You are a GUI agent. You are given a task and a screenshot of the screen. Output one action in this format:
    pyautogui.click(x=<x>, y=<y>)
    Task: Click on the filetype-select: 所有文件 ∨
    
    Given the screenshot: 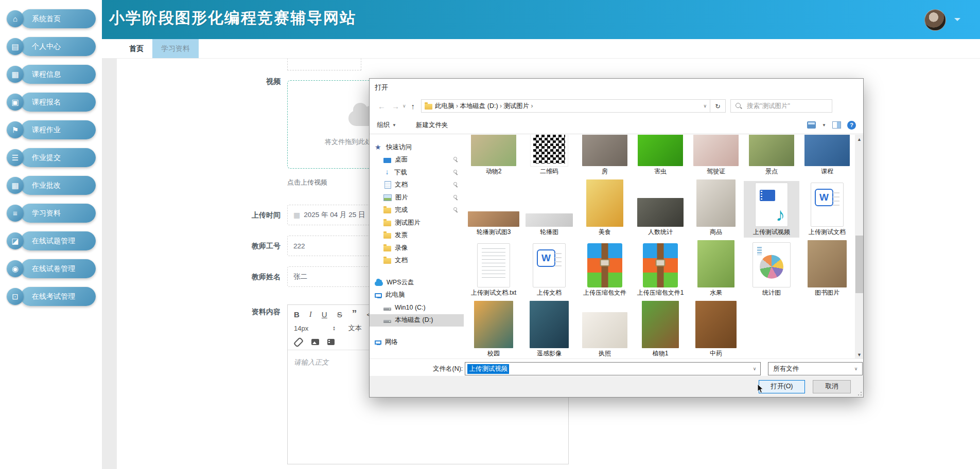 What is the action you would take?
    pyautogui.click(x=815, y=369)
    